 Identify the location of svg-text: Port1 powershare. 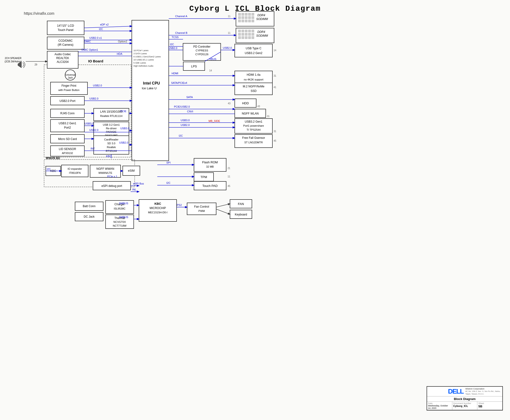
(254, 126).